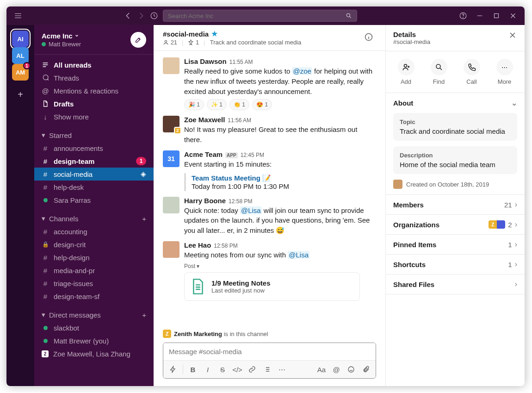 This screenshot has width=532, height=393. What do you see at coordinates (94, 218) in the screenshot?
I see `section-channels: ▾Channels+` at bounding box center [94, 218].